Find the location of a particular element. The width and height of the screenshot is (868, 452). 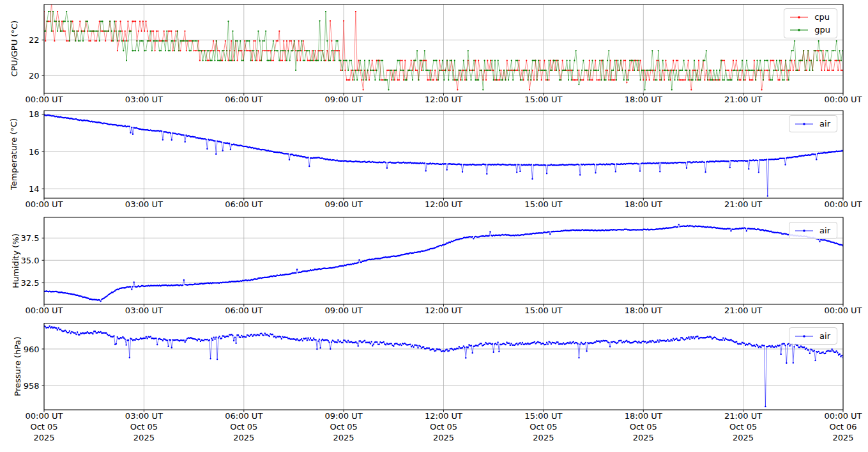

y-tick-label: 20 is located at coordinates (34, 75).